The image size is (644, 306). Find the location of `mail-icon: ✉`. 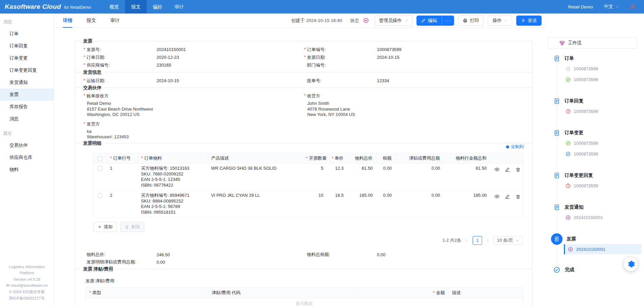

mail-icon: ✉ is located at coordinates (8, 285).